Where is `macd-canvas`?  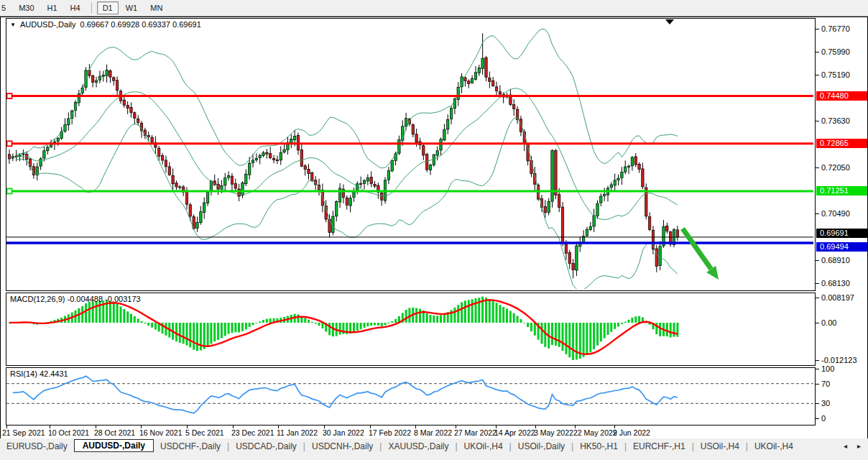 macd-canvas is located at coordinates (410, 328).